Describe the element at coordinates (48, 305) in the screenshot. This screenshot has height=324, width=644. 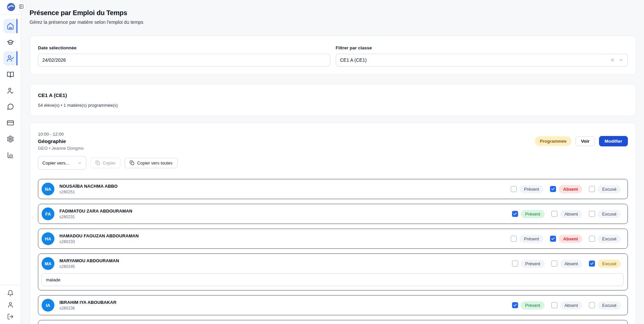
I see `avatar: IA` at that location.